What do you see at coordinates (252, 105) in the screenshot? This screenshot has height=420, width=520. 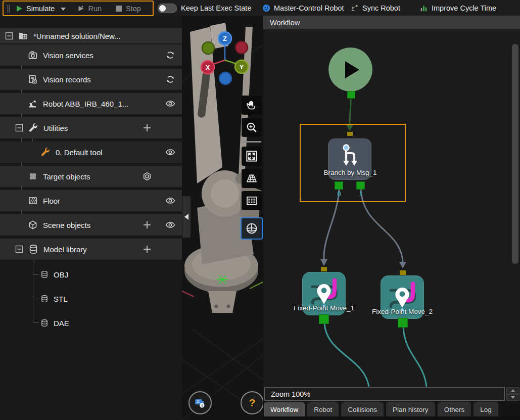 I see `pan-tool-button` at bounding box center [252, 105].